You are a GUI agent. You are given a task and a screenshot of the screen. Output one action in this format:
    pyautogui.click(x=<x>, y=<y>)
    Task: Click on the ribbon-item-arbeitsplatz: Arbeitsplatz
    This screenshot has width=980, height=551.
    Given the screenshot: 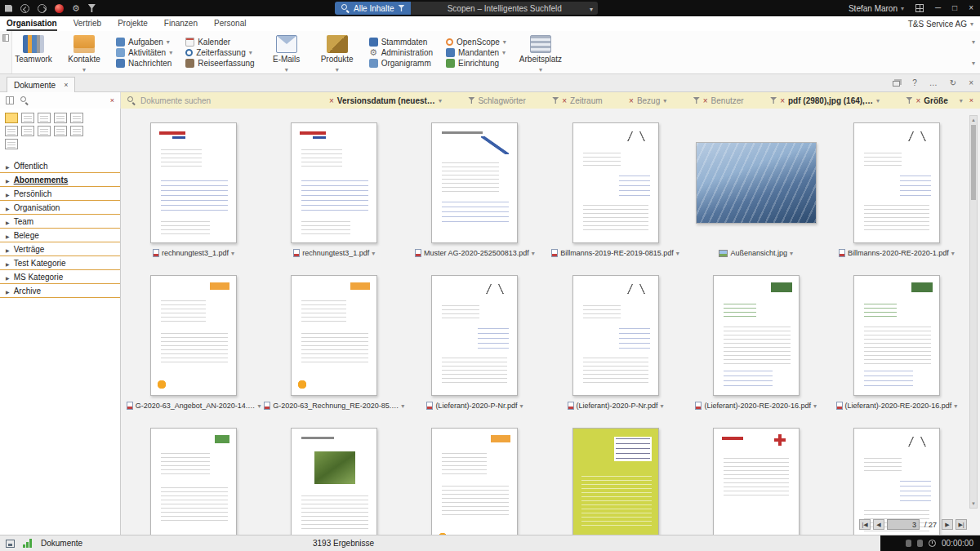 What is the action you would take?
    pyautogui.click(x=541, y=52)
    